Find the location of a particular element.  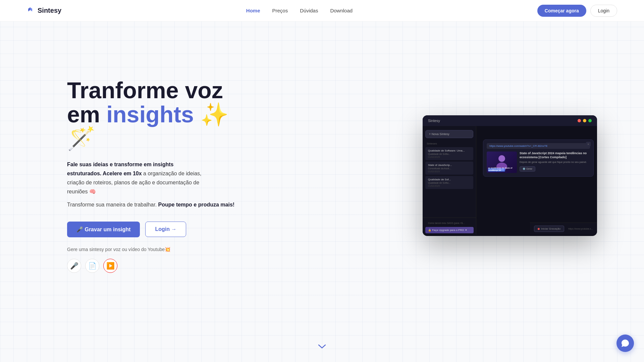

header: Sintesy Home Preços Dúvidas Download Com… is located at coordinates (322, 11).